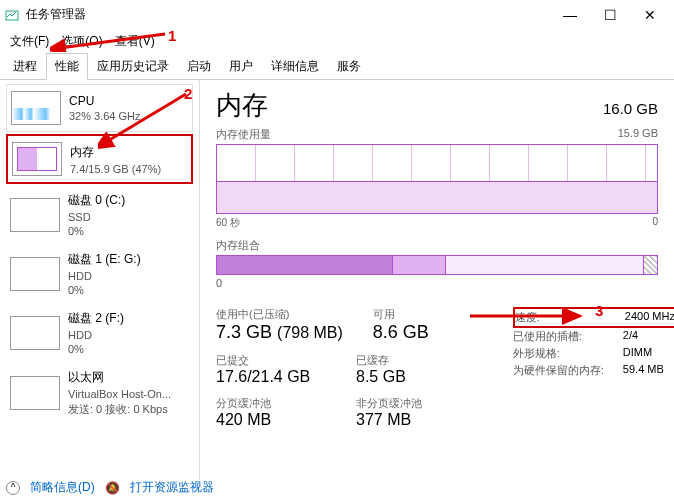 Image resolution: width=674 pixels, height=500 pixels. Describe the element at coordinates (25, 66) in the screenshot. I see `tab-processes: 进程` at that location.